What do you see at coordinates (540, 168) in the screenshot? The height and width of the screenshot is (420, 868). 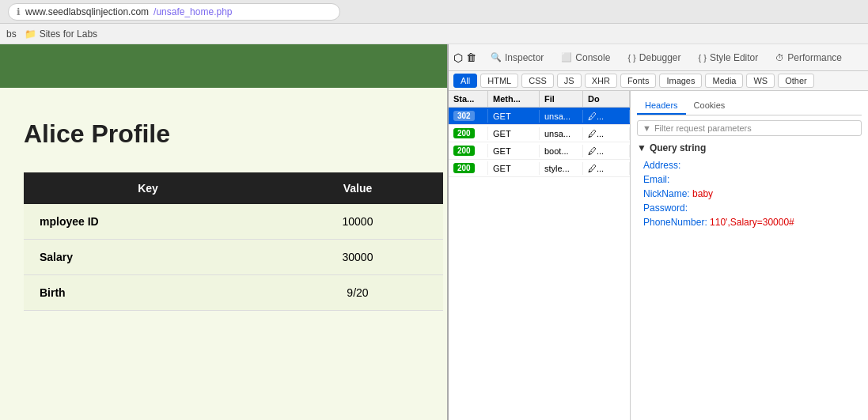 I see `network-row-3: 200 GET style... 🖊...` at bounding box center [540, 168].